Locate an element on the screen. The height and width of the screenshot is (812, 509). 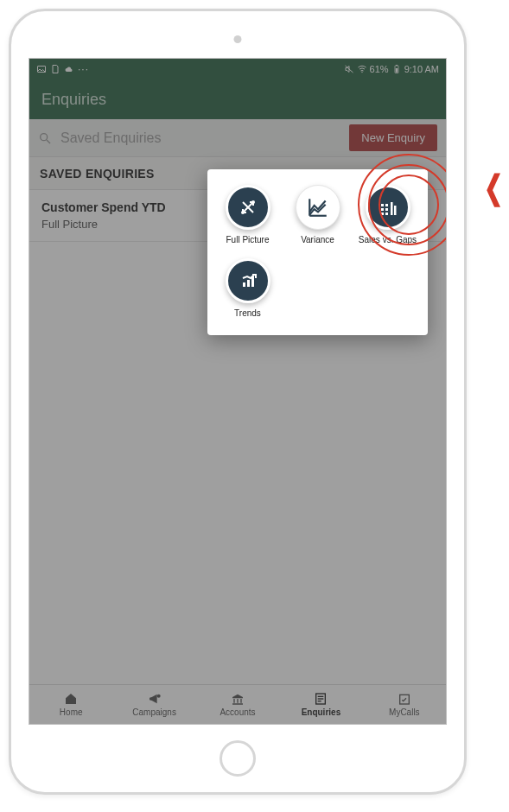
trends-icon is located at coordinates (248, 281).